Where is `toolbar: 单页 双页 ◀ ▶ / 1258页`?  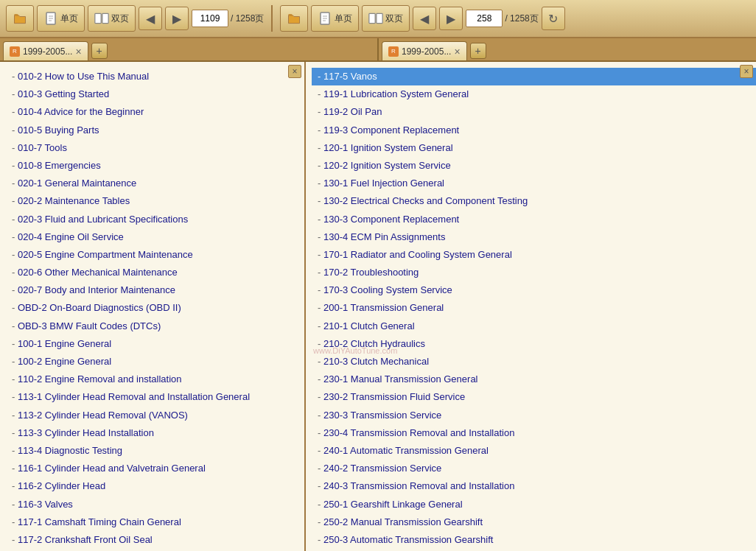 toolbar: 单页 双页 ◀ ▶ / 1258页 is located at coordinates (378, 19).